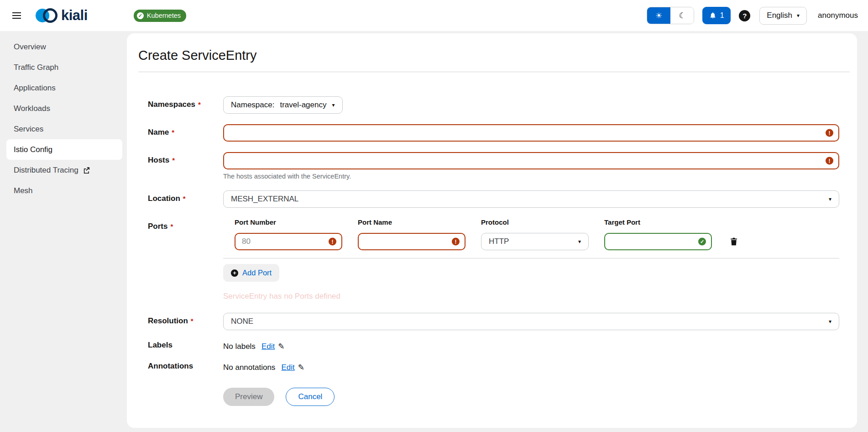 This screenshot has height=432, width=868. I want to click on namespace-dropdown-prefix: Namespace:, so click(253, 105).